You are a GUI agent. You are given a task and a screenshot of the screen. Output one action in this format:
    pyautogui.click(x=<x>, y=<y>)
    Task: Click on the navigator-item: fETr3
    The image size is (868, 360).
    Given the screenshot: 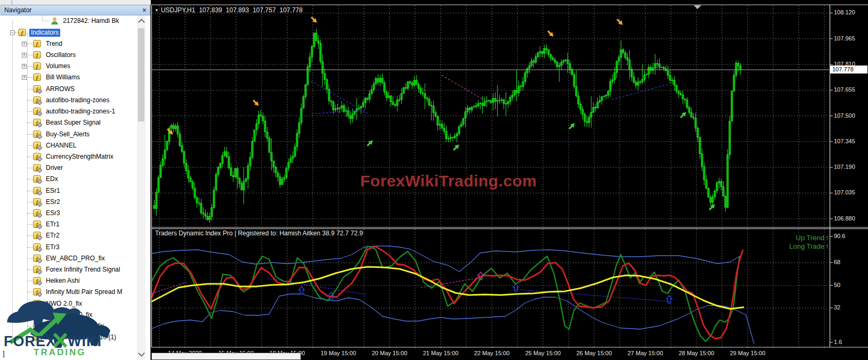 What is the action you would take?
    pyautogui.click(x=69, y=247)
    